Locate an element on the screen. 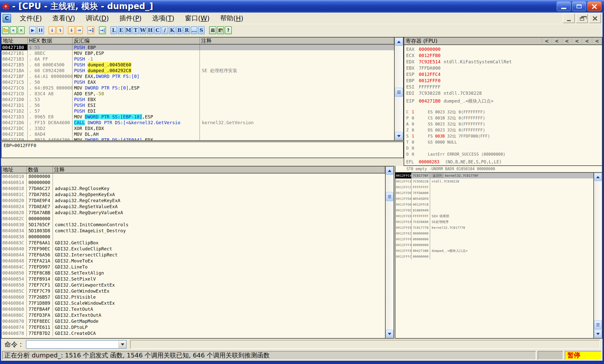 This screenshot has height=364, width=604. address-cell: 004271CD is located at coordinates (15, 94).